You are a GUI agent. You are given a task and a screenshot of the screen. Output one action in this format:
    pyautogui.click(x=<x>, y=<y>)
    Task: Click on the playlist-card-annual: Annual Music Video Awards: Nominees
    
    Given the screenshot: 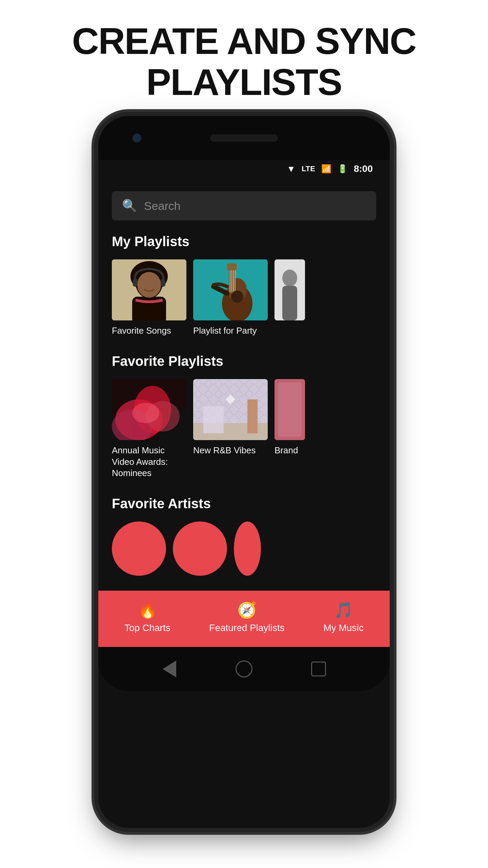 What is the action you would take?
    pyautogui.click(x=149, y=429)
    